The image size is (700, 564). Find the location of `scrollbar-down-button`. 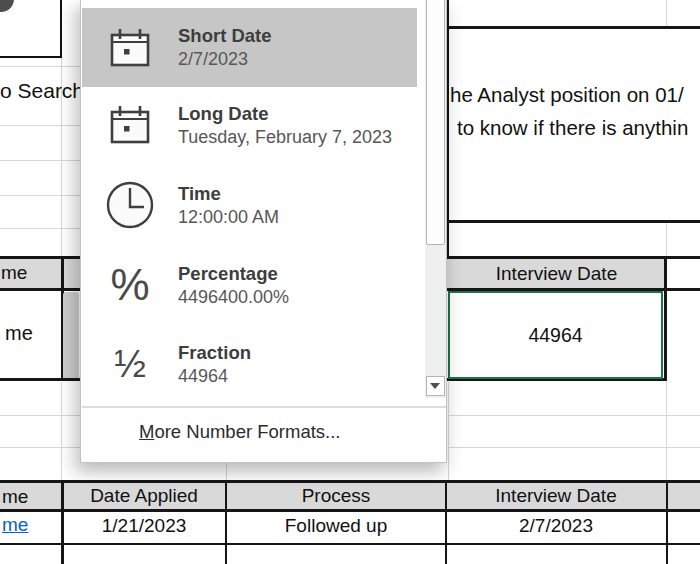

scrollbar-down-button is located at coordinates (436, 386).